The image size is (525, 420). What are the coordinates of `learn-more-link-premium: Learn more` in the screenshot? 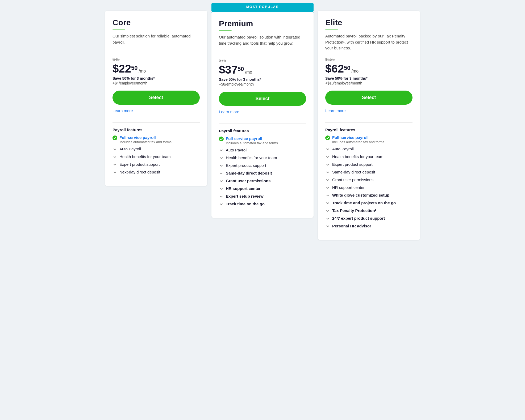 It's located at (229, 112).